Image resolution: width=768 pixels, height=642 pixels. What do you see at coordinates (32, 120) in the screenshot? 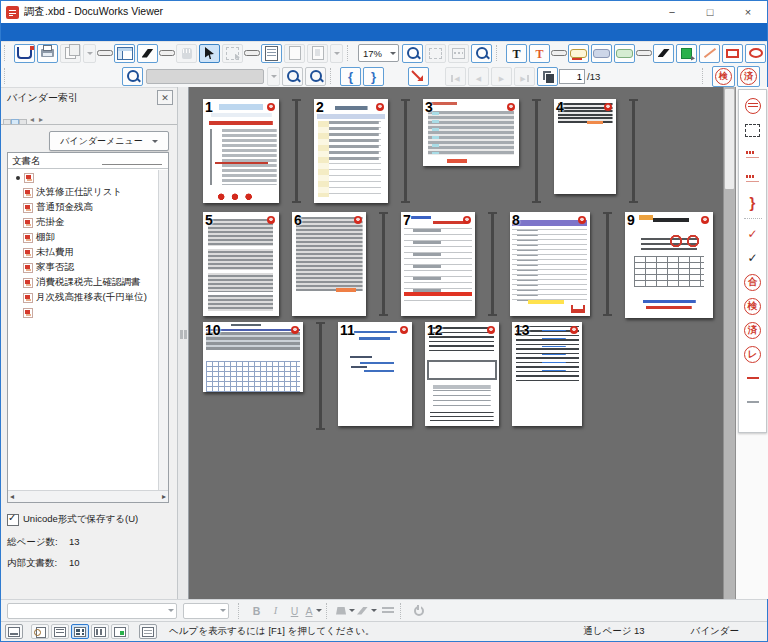
I see `tab-scroll-left-icon: ◂` at bounding box center [32, 120].